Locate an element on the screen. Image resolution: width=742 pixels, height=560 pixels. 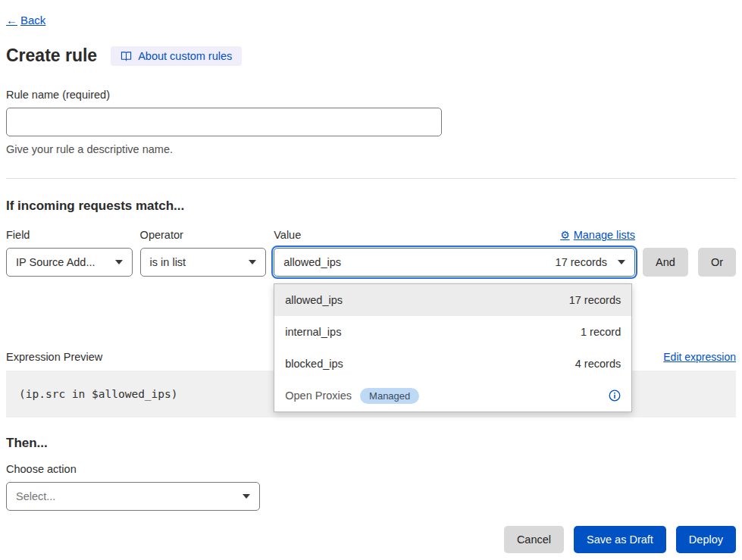
operator-column: Operator is in list is located at coordinates (203, 253).